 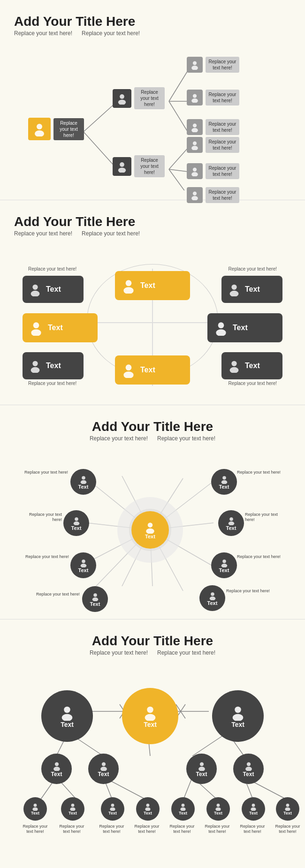 What do you see at coordinates (112, 829) in the screenshot?
I see `bottom-label-3: Replace your text here!` at bounding box center [112, 829].